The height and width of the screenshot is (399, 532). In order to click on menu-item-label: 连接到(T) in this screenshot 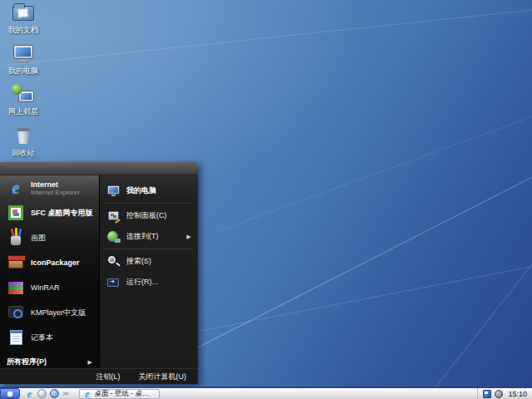, I will do `click(143, 236)`.